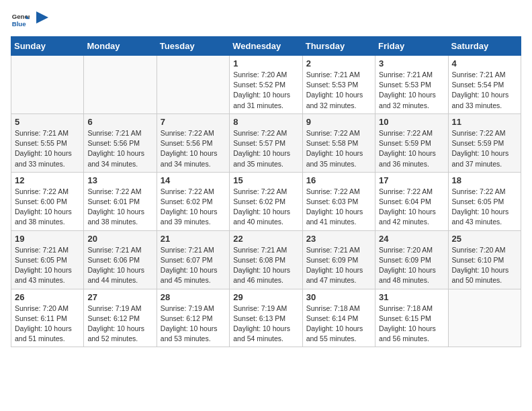 This screenshot has width=532, height=411. I want to click on day-info: Sunrise: 7:21 AM Sunset: 6:07 PM Dayligh…, so click(193, 266).